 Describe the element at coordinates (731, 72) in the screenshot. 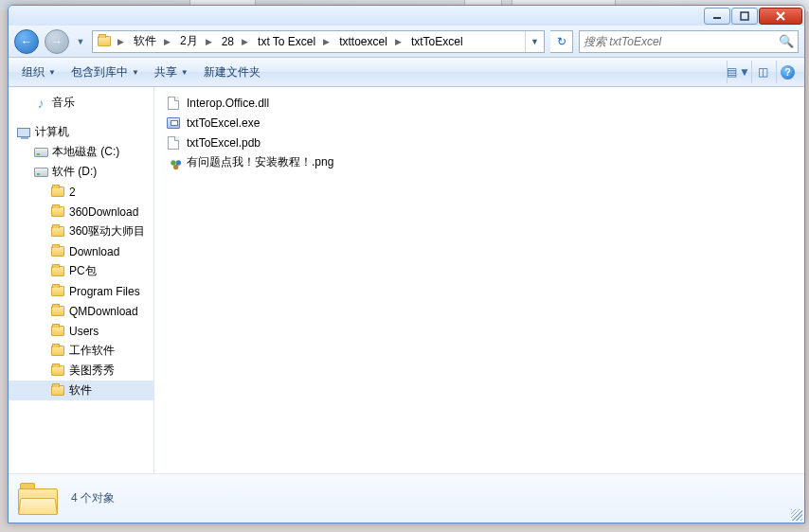

I see `view-icon: ▤` at that location.